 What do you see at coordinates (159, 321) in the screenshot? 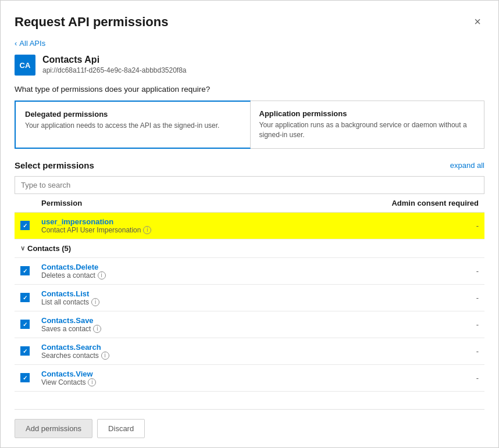
I see `contacts-save-name: Contacts.Save` at bounding box center [159, 321].